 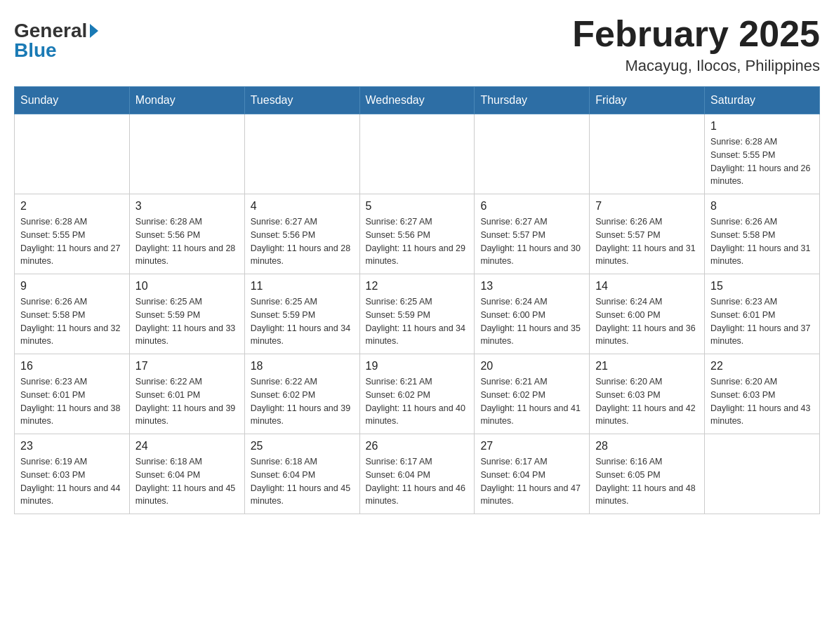 What do you see at coordinates (187, 206) in the screenshot?
I see `day-number: 3` at bounding box center [187, 206].